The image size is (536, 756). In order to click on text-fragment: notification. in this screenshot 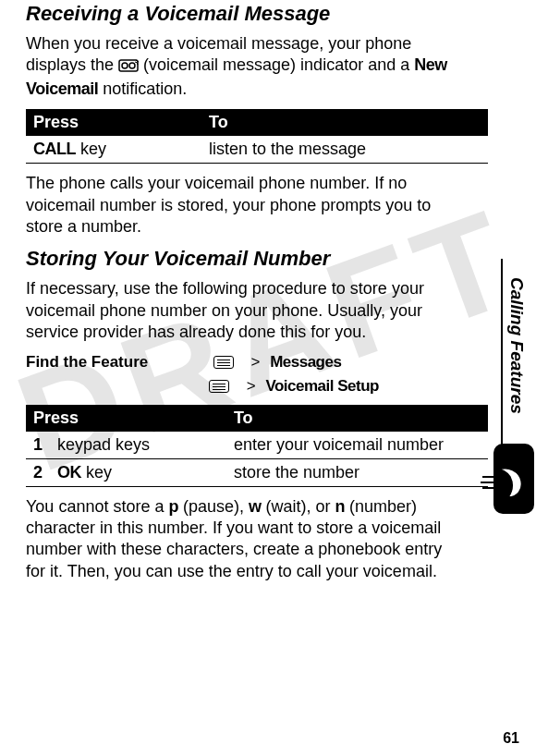, I will do `click(142, 89)`.